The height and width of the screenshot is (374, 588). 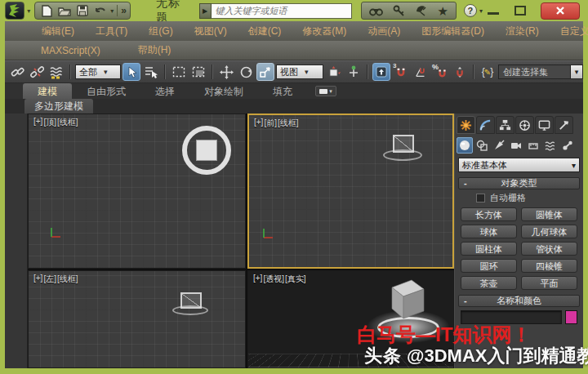 What do you see at coordinates (568, 31) in the screenshot?
I see `menu-customize: 自定义(U)` at bounding box center [568, 31].